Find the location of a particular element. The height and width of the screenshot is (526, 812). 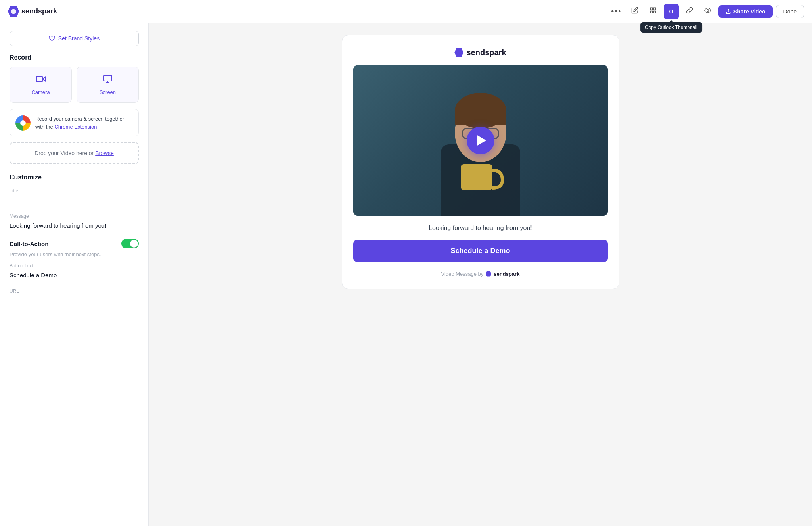

preview-logo-text: sendspark is located at coordinates (486, 52).